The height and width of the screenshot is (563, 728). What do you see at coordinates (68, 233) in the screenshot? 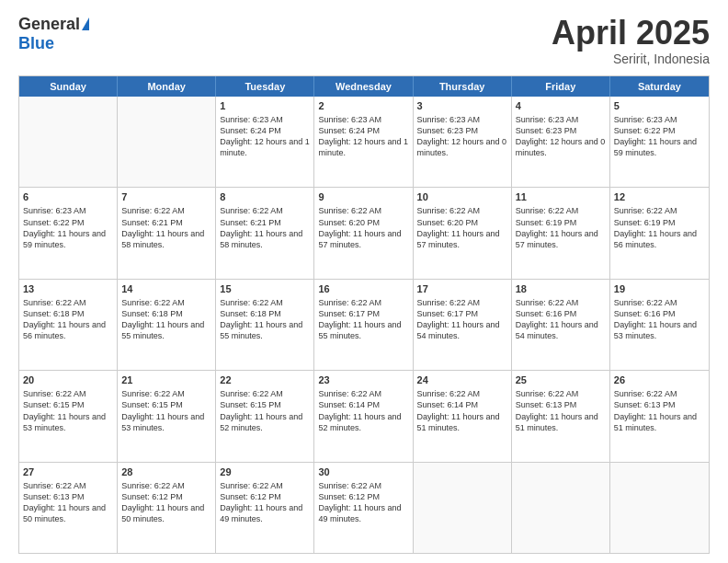
I see `calendar-cell: 6Sunrise: 6:23 AM Sunset: 6:22 PM Daylig…` at bounding box center [68, 233].